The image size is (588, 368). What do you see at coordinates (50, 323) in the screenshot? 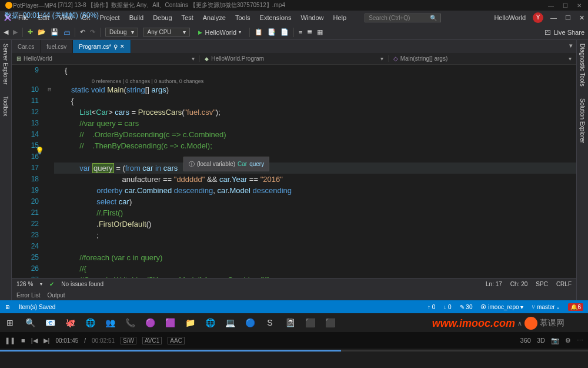
I see `taskbar-app-2: 📧` at bounding box center [50, 323].